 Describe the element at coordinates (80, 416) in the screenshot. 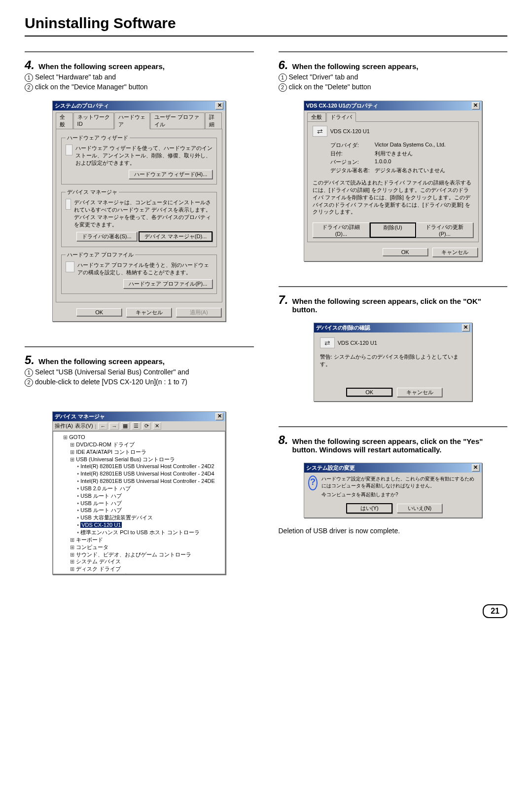

I see `dlg5-title: デバイス マネージャ` at that location.